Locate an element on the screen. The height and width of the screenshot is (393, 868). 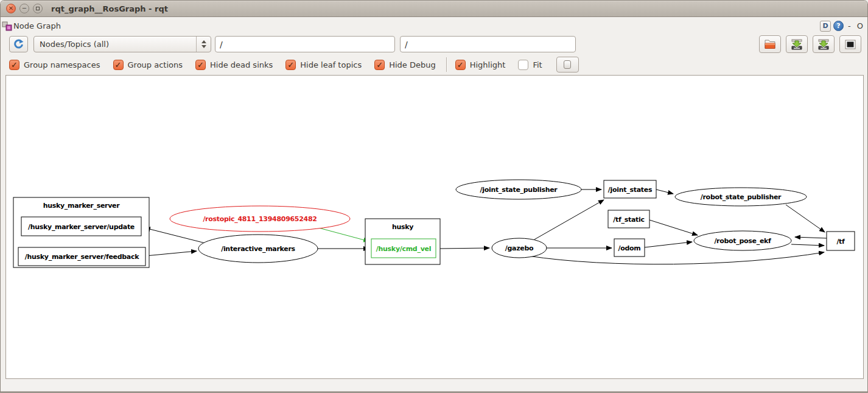
graph-node-label: husky is located at coordinates (403, 227).